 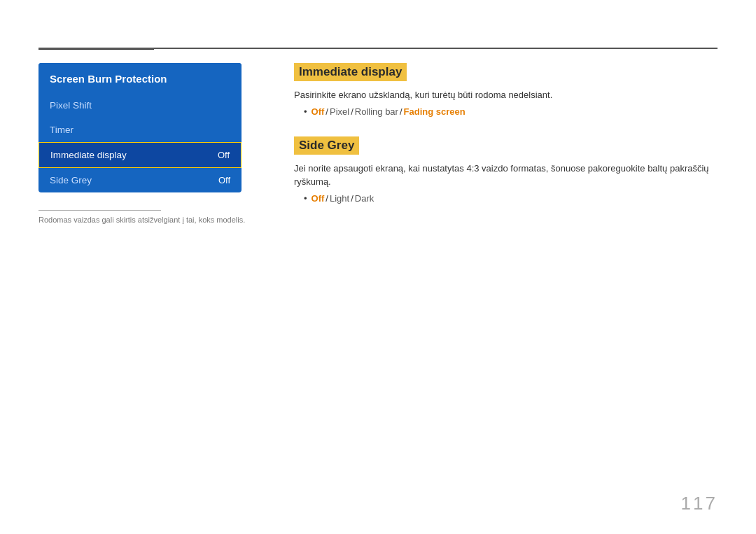 I want to click on option-dark: Dark, so click(x=364, y=199).